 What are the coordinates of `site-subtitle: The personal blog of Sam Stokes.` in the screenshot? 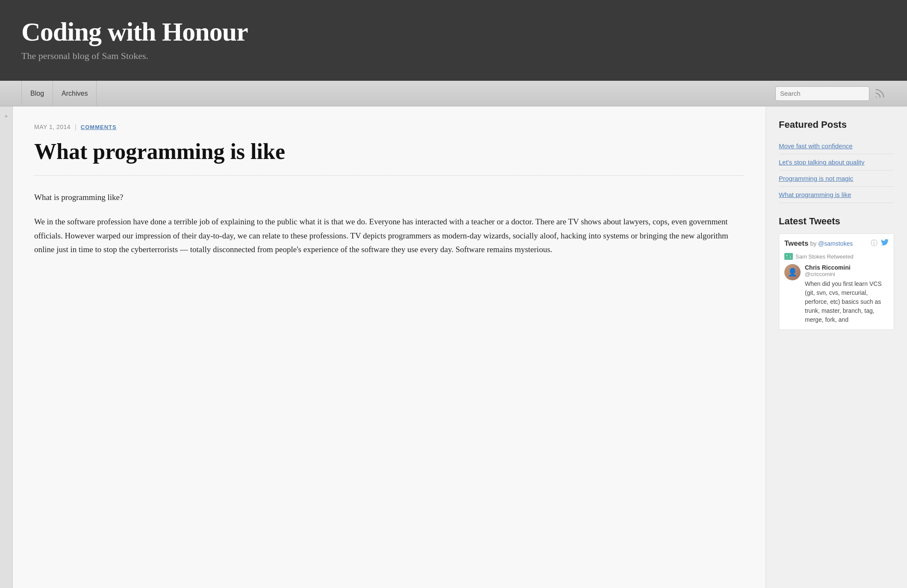 It's located at (454, 56).